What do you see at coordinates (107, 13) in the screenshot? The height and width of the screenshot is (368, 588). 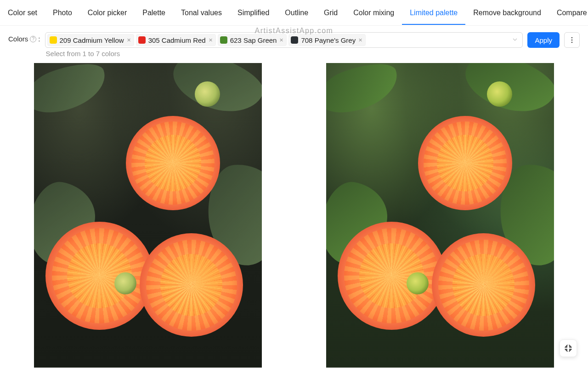 I see `tab-color-picker: Color picker` at bounding box center [107, 13].